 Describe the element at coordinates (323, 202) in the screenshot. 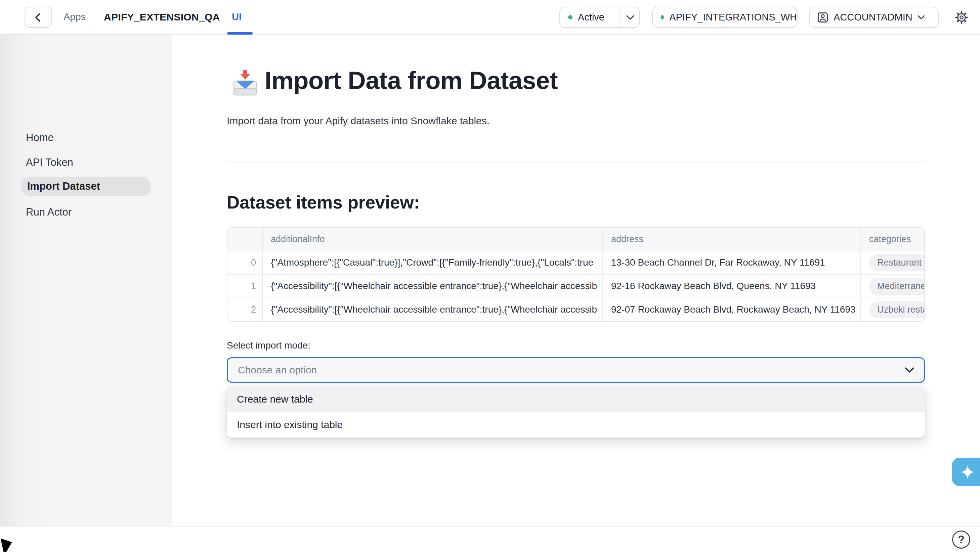

I see `preview-heading: Dataset items preview:` at that location.